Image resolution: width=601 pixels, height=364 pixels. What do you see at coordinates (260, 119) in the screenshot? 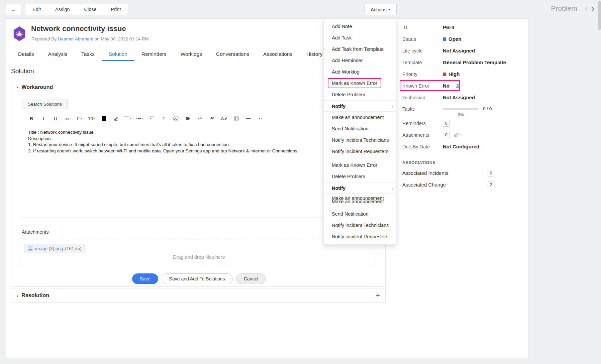
I see `more-options-icon` at bounding box center [260, 119].